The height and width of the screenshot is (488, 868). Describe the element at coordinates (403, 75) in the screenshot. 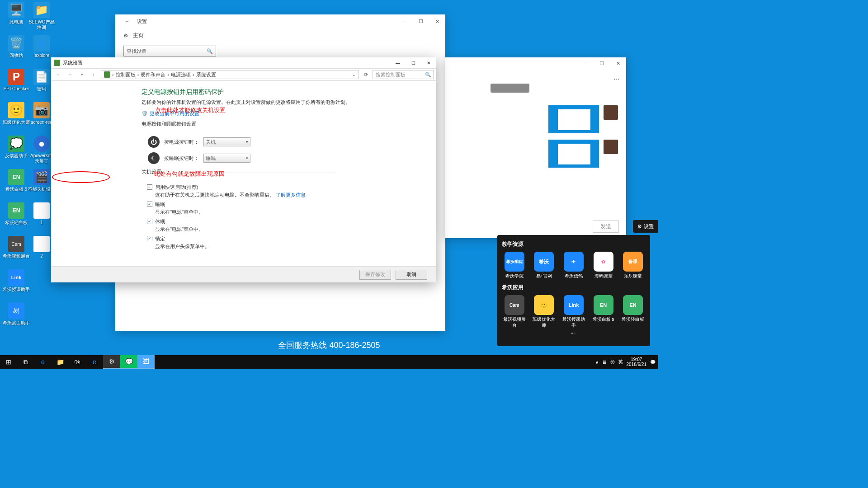

I see `cp-search: 搜索控制面板 🔍` at that location.